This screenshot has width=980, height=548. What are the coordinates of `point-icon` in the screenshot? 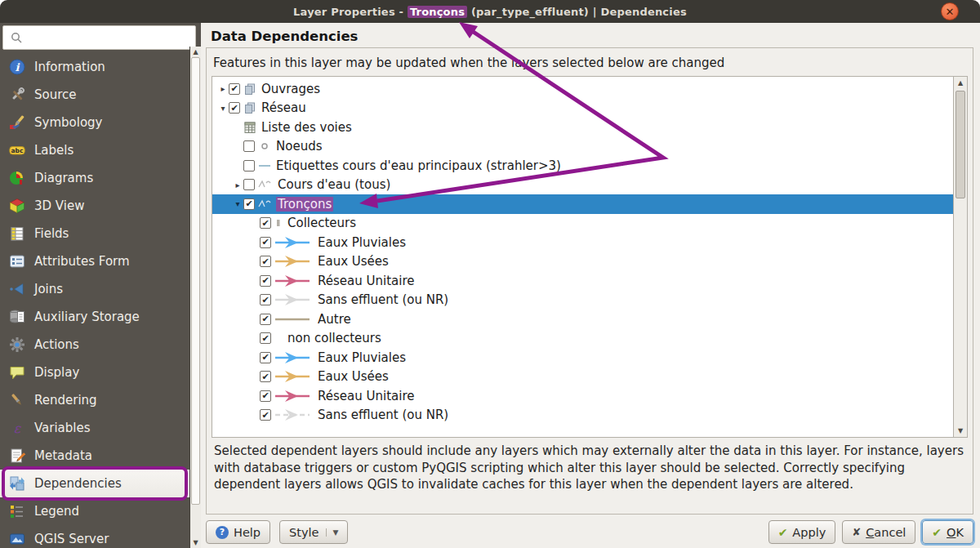 It's located at (265, 146).